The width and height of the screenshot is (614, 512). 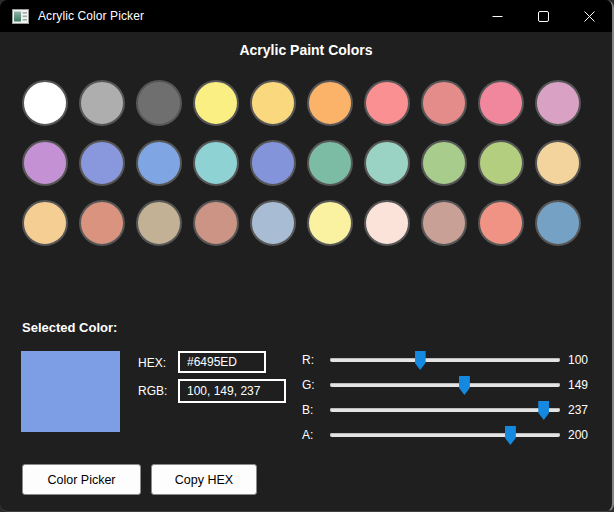 What do you see at coordinates (307, 410) in the screenshot?
I see `slider-row: B:237` at bounding box center [307, 410].